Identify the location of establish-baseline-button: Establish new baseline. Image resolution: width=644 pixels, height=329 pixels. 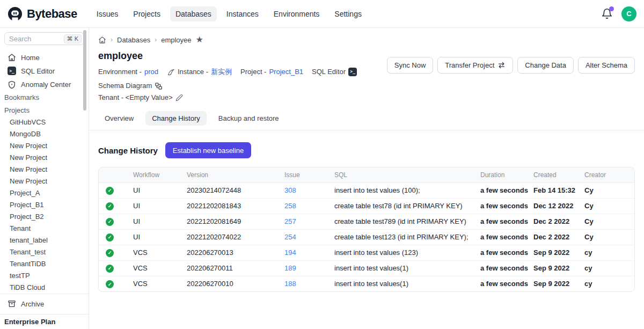
(208, 150).